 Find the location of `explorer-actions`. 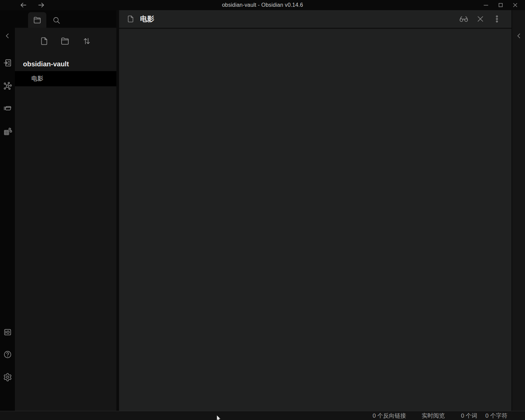

explorer-actions is located at coordinates (66, 41).